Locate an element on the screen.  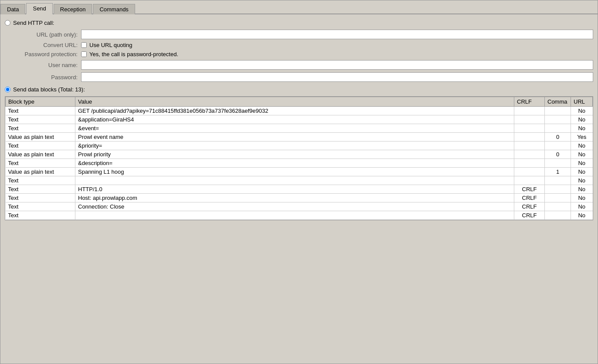
tab-bar: Data Send Reception Commands is located at coordinates (299, 7).